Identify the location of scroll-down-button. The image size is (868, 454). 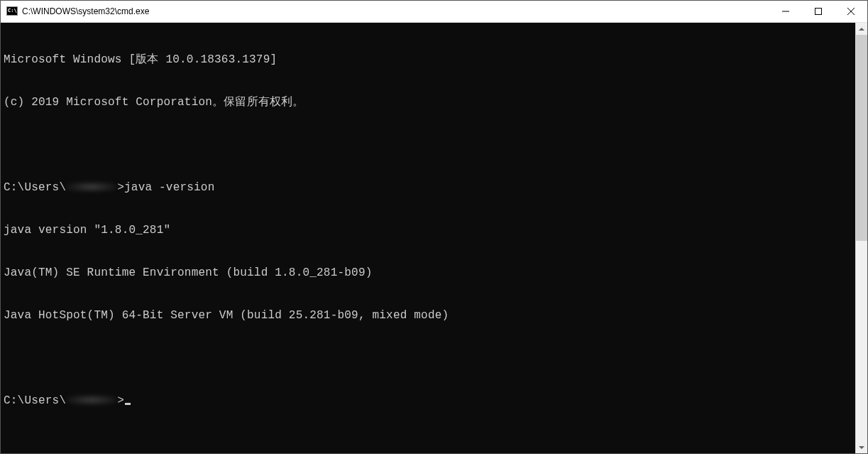
(862, 448).